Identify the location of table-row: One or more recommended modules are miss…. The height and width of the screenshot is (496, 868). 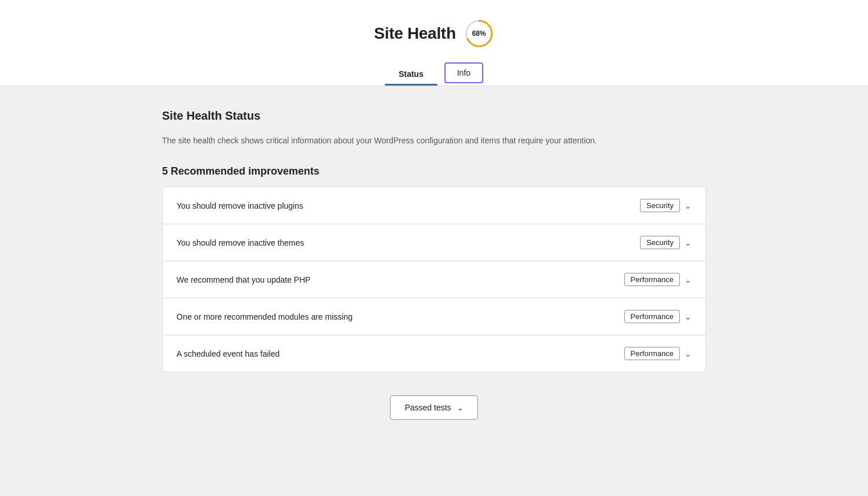
(434, 317).